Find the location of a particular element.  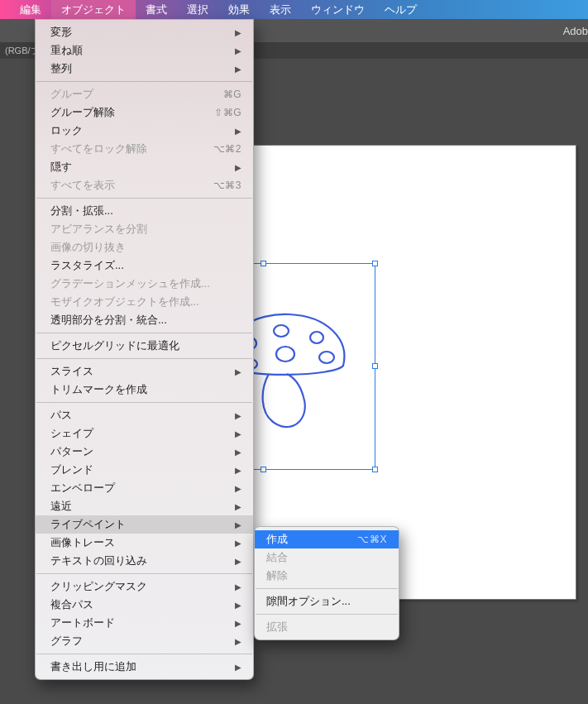

menu-item-label: 複合パス is located at coordinates (72, 605).